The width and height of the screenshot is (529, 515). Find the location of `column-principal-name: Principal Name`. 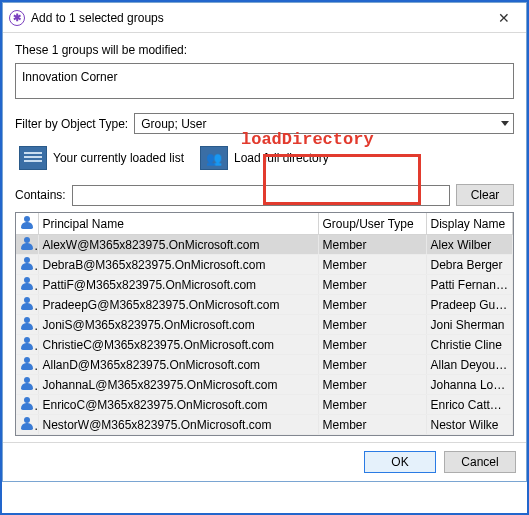

column-principal-name: Principal Name is located at coordinates (178, 224).